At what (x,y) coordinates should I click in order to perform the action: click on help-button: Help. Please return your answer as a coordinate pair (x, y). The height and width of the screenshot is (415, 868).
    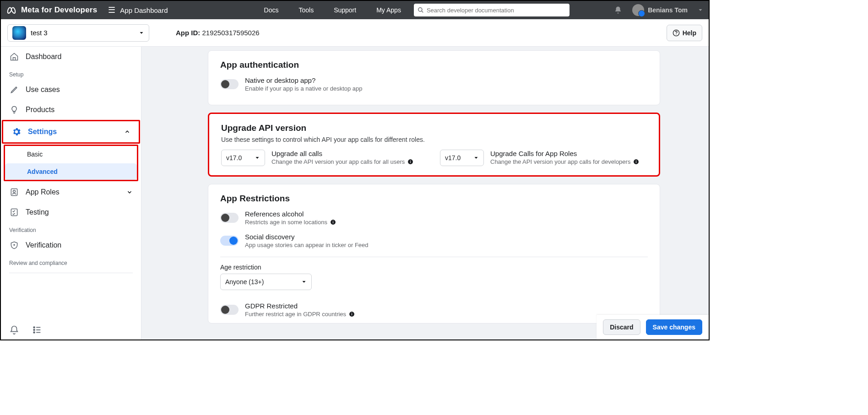
    Looking at the image, I should click on (684, 33).